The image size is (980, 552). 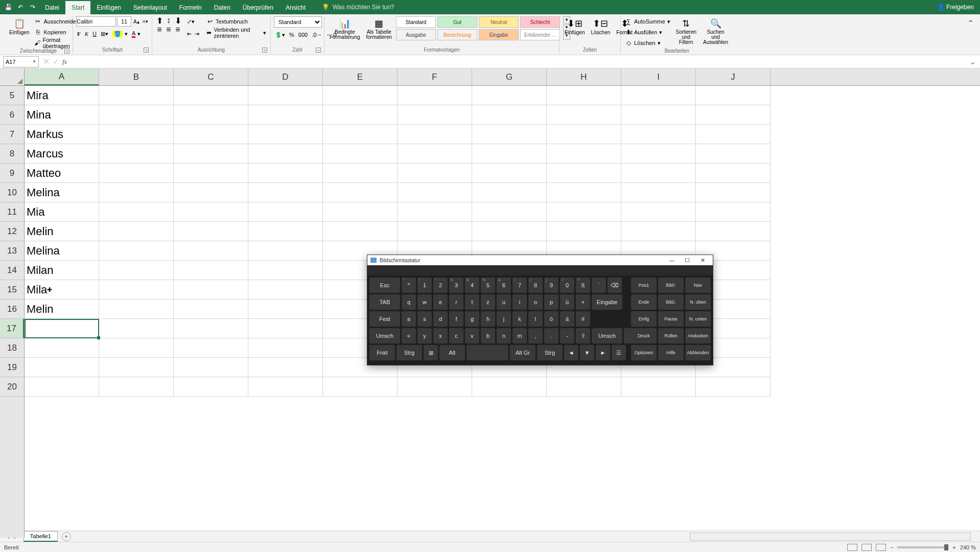 What do you see at coordinates (286, 77) in the screenshot?
I see `column-header: D` at bounding box center [286, 77].